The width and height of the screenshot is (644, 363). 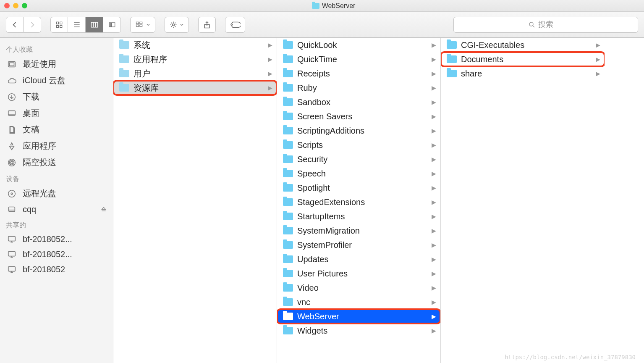 I want to click on sidebar-item: 最近使用, so click(x=56, y=64).